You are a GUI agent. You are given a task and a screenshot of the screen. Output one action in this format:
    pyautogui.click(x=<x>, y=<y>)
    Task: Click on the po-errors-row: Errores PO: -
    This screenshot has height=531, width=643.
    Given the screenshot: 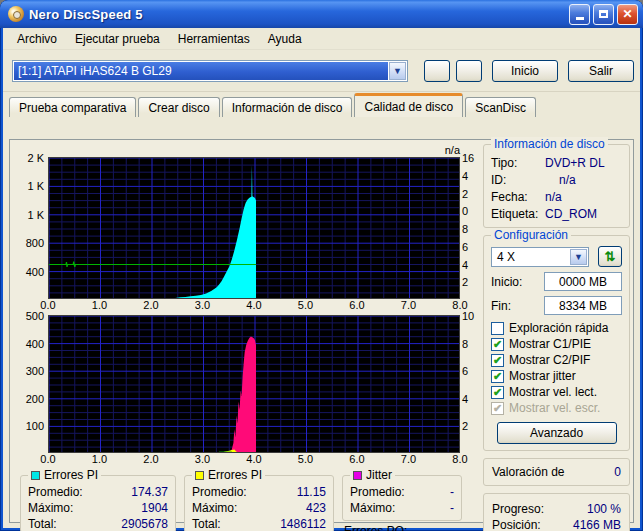 What is the action you would take?
    pyautogui.click(x=402, y=528)
    